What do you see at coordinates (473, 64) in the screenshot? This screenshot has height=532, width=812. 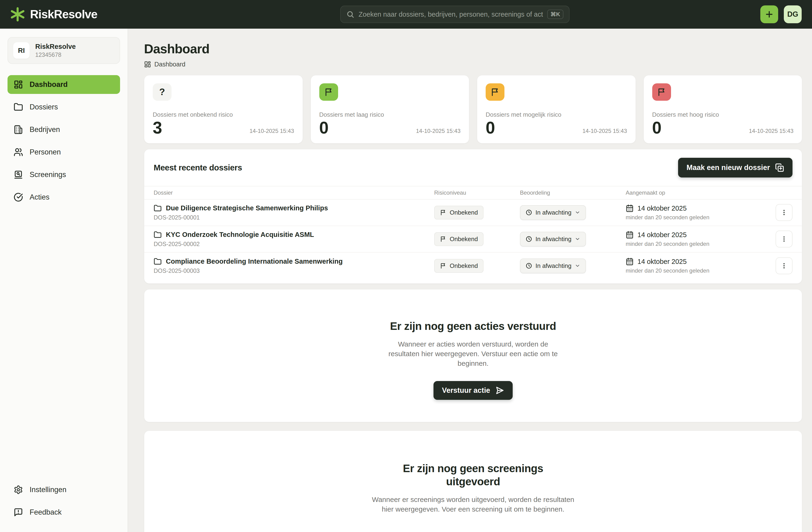 I see `breadcrumb: Dashboard` at bounding box center [473, 64].